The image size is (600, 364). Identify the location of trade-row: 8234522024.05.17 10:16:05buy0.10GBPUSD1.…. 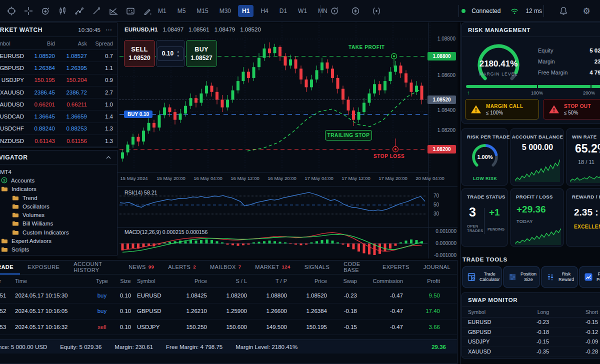
(228, 311).